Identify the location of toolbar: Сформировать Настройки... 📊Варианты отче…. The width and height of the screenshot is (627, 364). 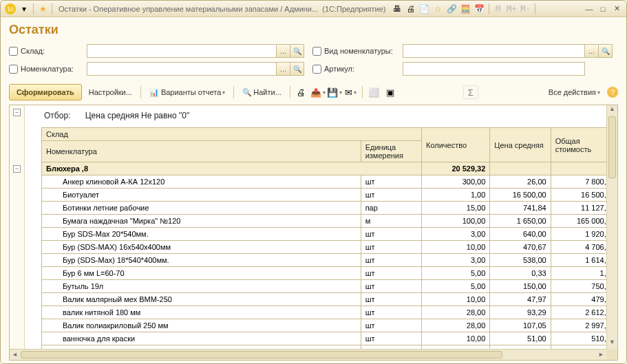
(314, 92).